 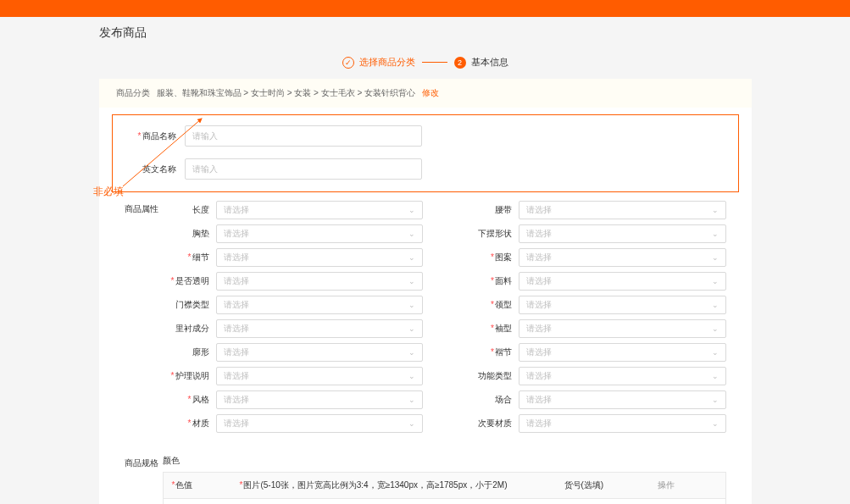 I want to click on header-color: 色值, so click(x=183, y=485).